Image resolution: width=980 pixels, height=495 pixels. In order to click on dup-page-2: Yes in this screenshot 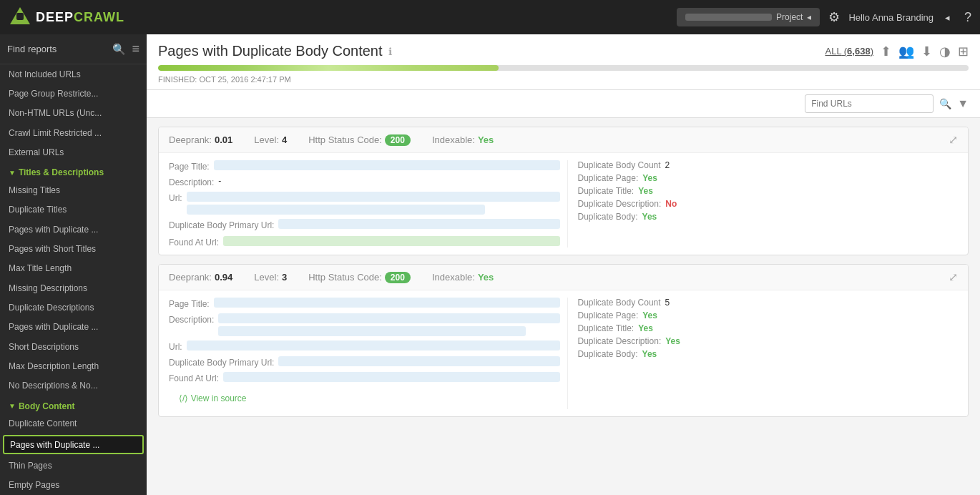, I will do `click(650, 315)`.